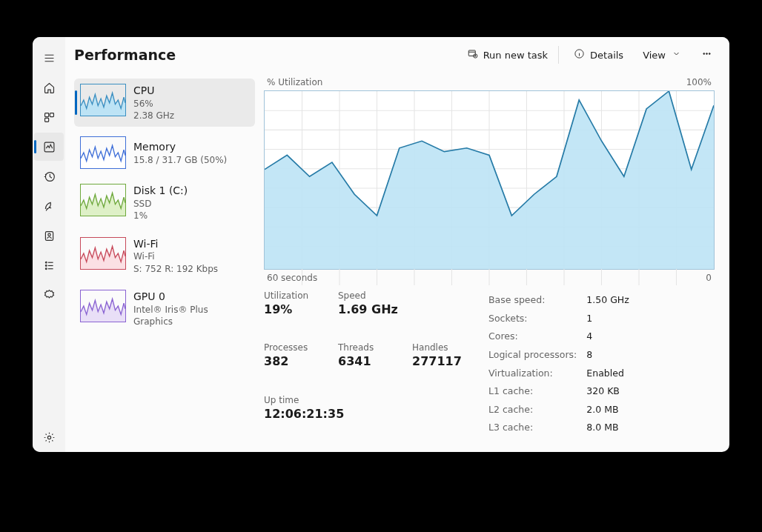  I want to click on speed-value: 1.69 GHz, so click(412, 310).